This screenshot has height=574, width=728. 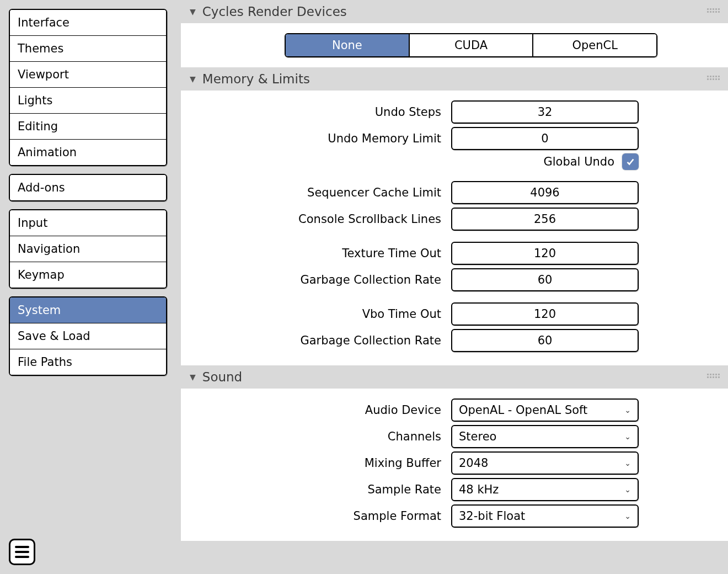 What do you see at coordinates (316, 314) in the screenshot?
I see `vbo-timeout-label: Vbo Time Out` at bounding box center [316, 314].